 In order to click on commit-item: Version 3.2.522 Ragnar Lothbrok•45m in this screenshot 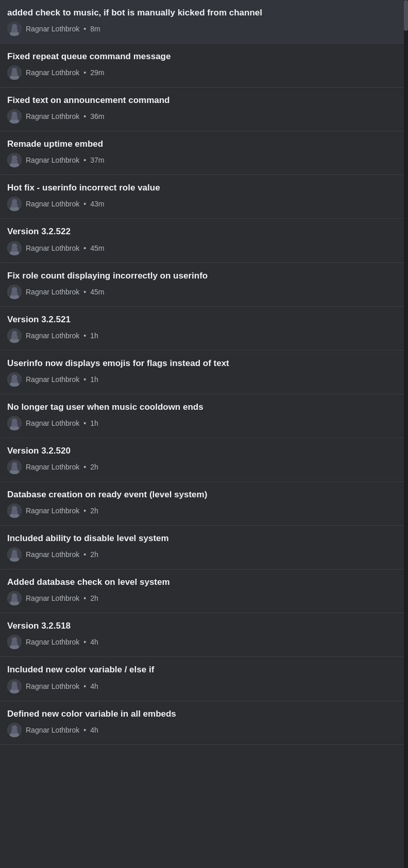, I will do `click(204, 241)`.